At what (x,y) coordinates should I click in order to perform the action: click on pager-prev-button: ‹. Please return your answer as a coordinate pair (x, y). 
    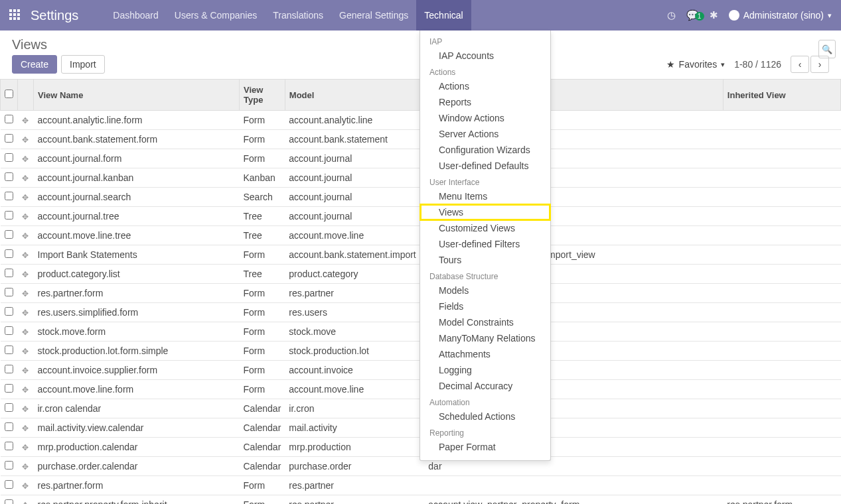
    Looking at the image, I should click on (800, 64).